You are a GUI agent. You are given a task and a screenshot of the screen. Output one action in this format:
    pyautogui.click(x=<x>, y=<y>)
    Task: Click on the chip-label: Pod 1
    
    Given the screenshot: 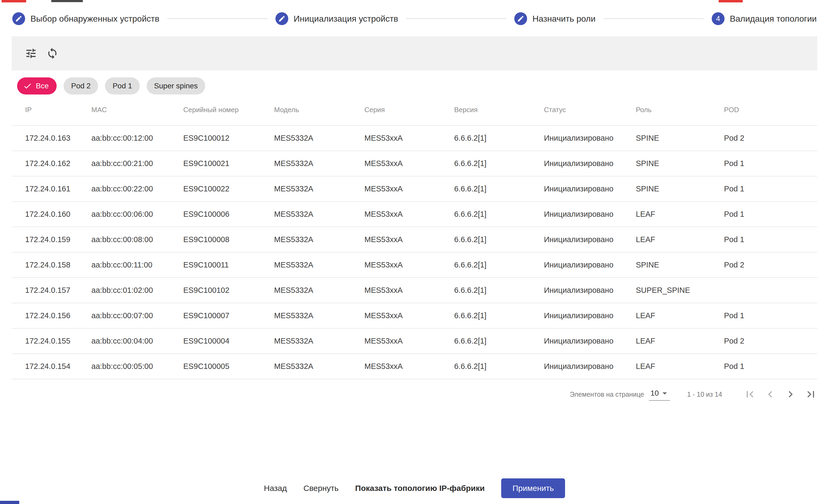 What is the action you would take?
    pyautogui.click(x=122, y=86)
    